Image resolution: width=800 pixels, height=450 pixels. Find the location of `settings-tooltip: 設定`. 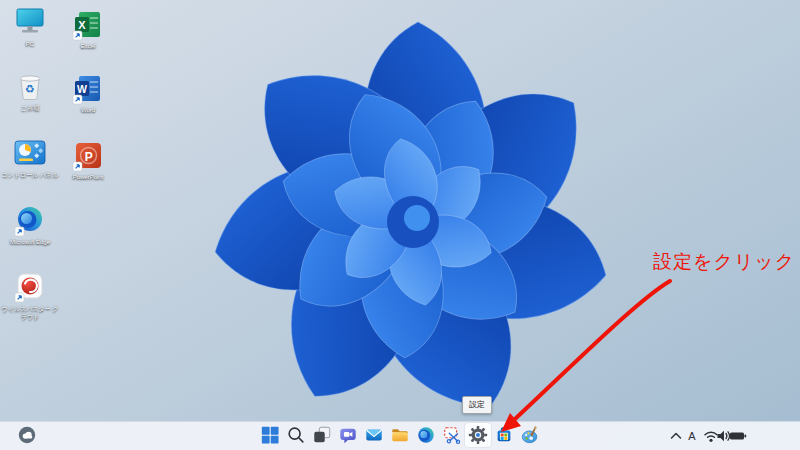

settings-tooltip: 設定 is located at coordinates (477, 405).